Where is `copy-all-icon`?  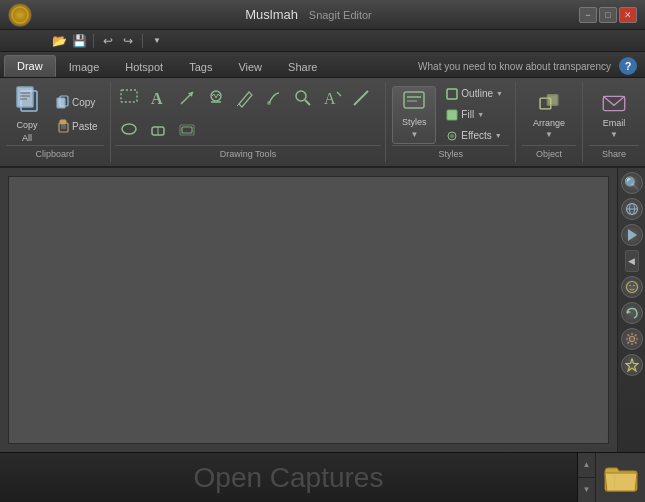 copy-all-icon is located at coordinates (27, 101).